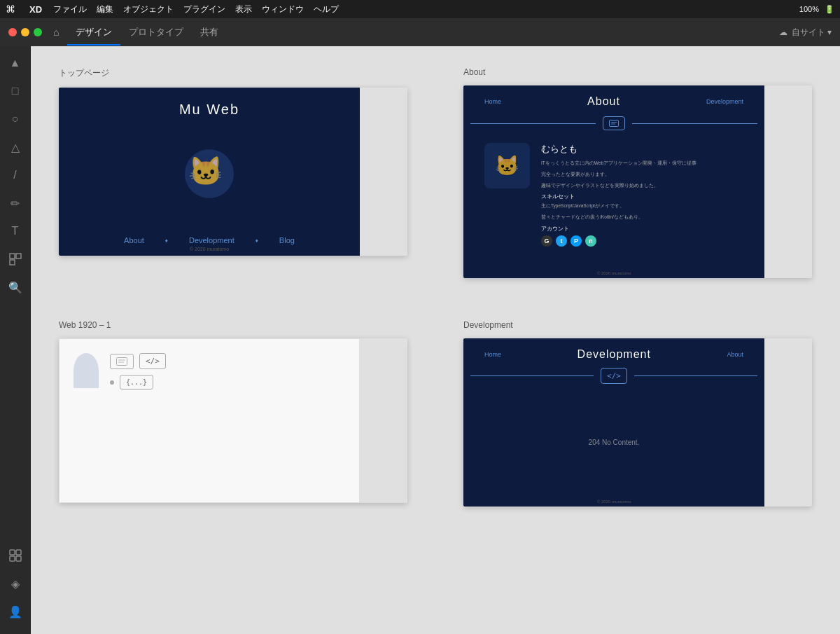 The height and width of the screenshot is (634, 840). I want to click on battery-level: 100%, so click(809, 9).